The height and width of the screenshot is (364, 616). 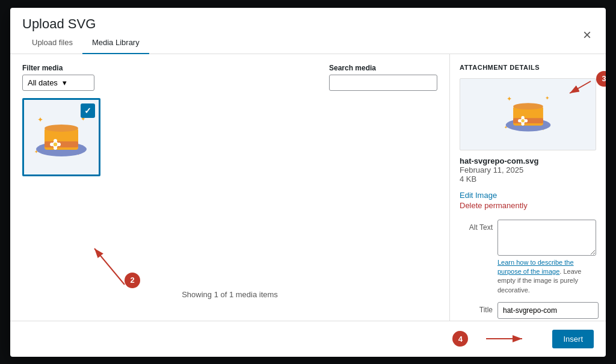 I want to click on close-button: ×, so click(x=587, y=35).